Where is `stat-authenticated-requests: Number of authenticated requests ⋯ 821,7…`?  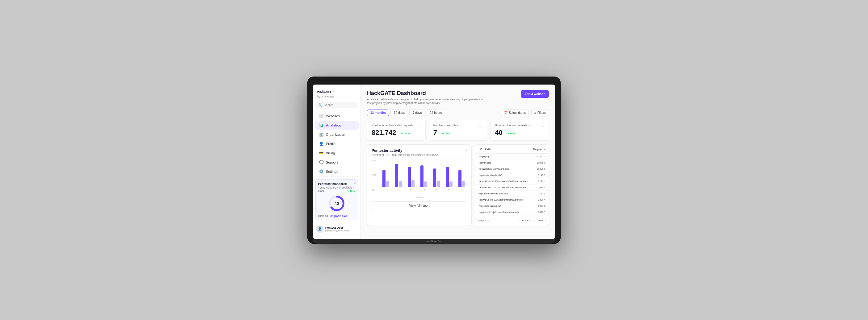
stat-authenticated-requests: Number of authenticated requests ⋯ 821,7… is located at coordinates (396, 130).